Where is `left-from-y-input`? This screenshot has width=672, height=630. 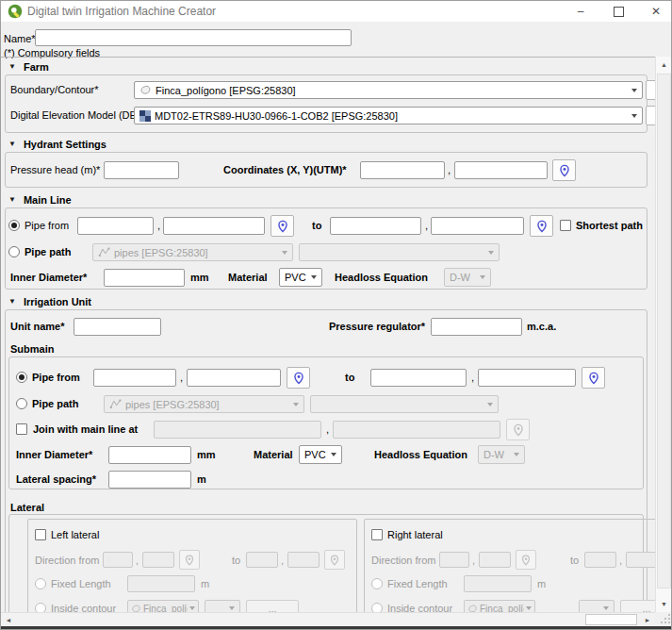
left-from-y-input is located at coordinates (158, 560).